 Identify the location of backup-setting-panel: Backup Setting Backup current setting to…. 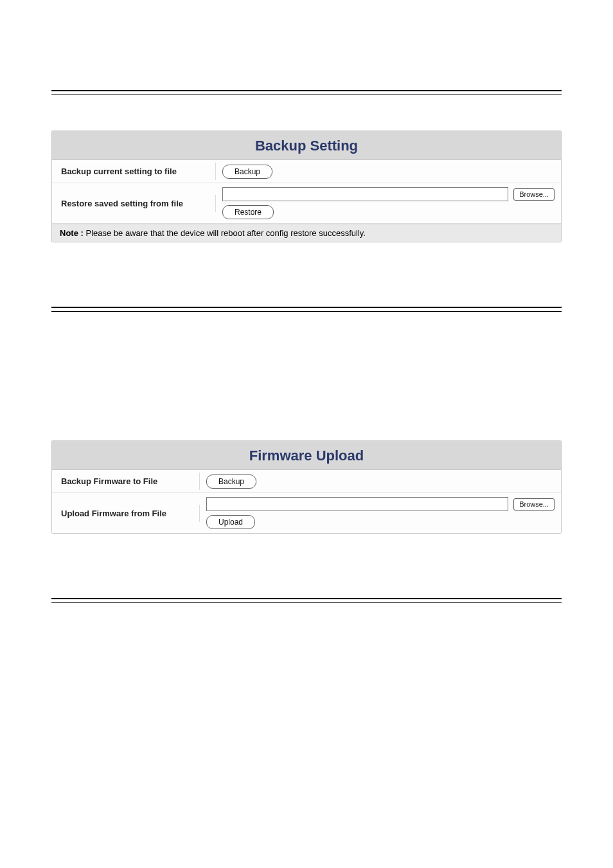
(306, 186).